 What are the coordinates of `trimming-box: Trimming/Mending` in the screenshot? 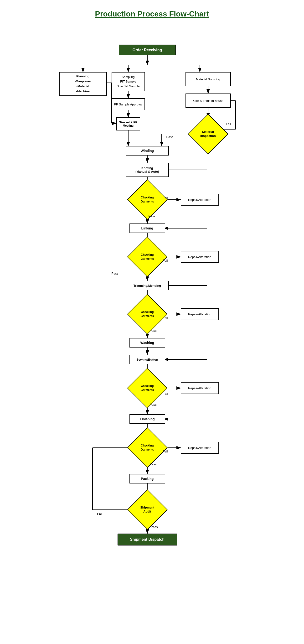 It's located at (148, 286).